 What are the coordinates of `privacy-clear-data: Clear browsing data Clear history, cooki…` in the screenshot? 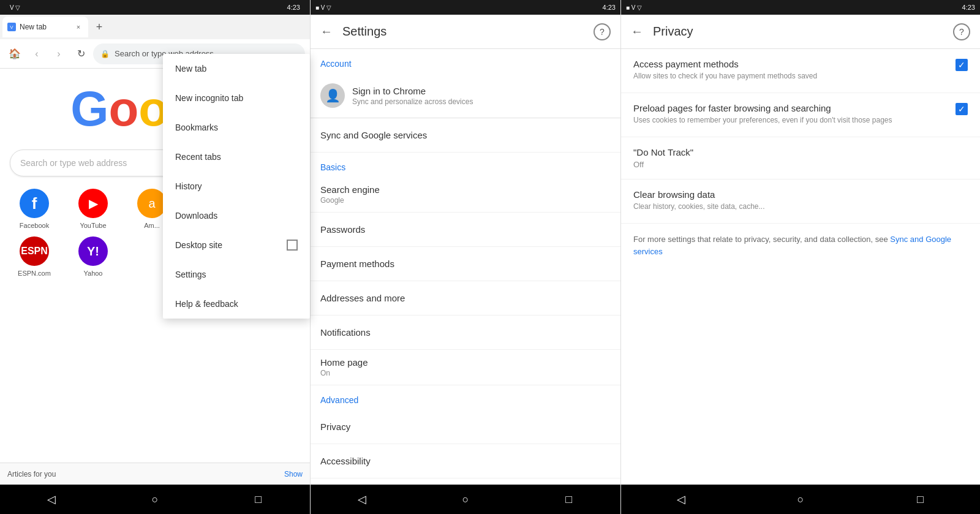 It's located at (801, 202).